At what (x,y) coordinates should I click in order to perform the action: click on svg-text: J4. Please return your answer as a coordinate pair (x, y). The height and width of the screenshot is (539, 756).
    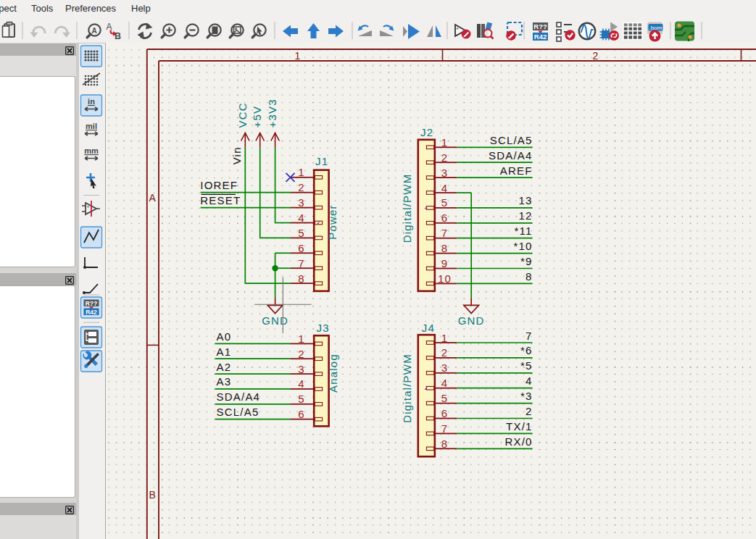
    Looking at the image, I should click on (428, 327).